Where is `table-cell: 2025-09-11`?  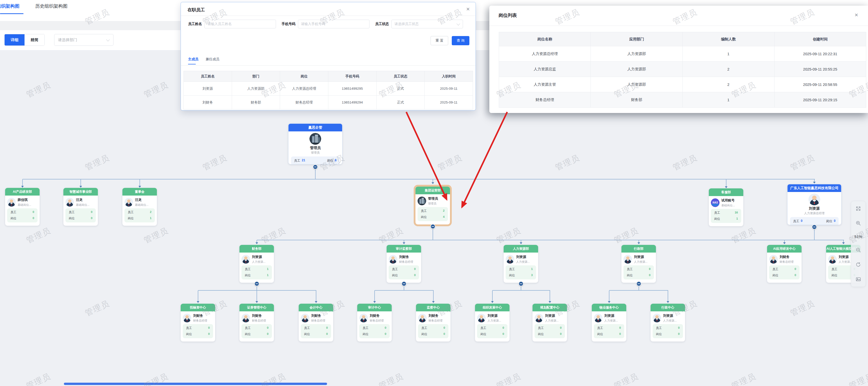
table-cell: 2025-09-11 is located at coordinates (449, 89).